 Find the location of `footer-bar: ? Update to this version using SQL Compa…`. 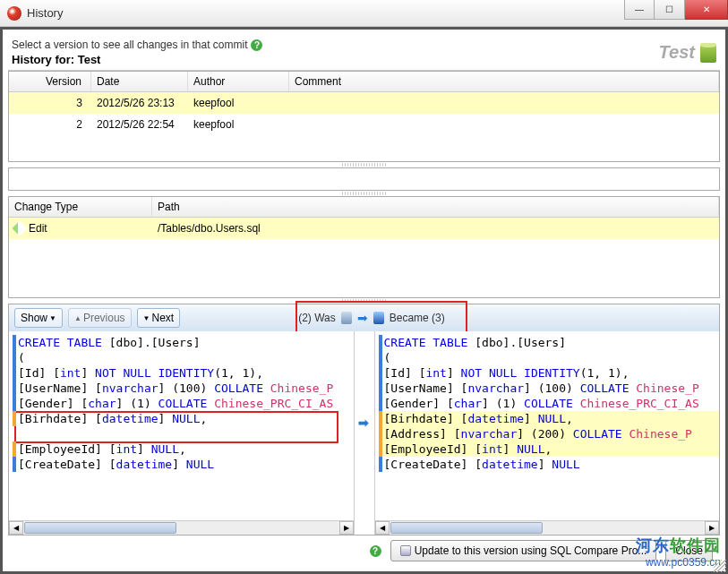

footer-bar: ? Update to this version using SQL Compa… is located at coordinates (364, 551).